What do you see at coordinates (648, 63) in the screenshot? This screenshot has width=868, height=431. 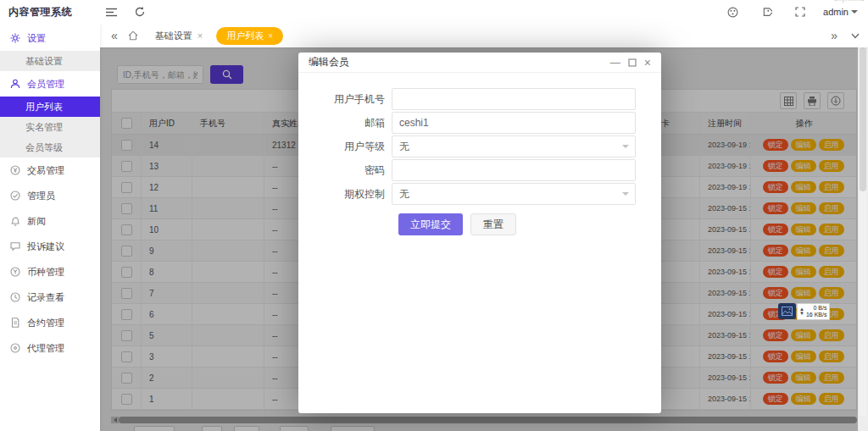 I see `close-icon: ×` at bounding box center [648, 63].